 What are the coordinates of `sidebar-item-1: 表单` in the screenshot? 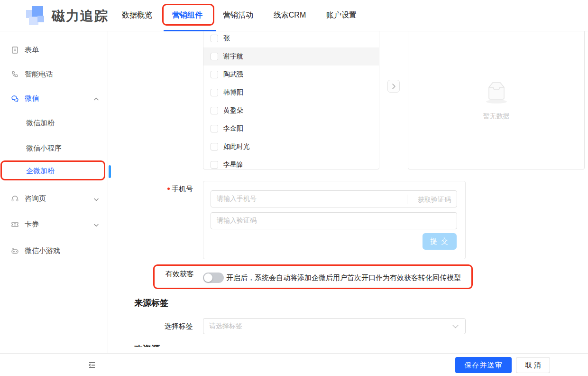 It's located at (54, 50).